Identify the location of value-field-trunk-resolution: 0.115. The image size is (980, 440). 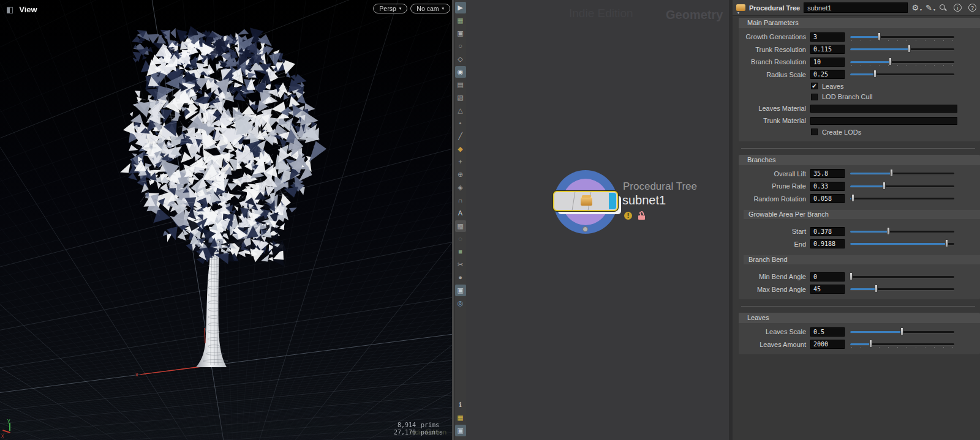
(827, 49).